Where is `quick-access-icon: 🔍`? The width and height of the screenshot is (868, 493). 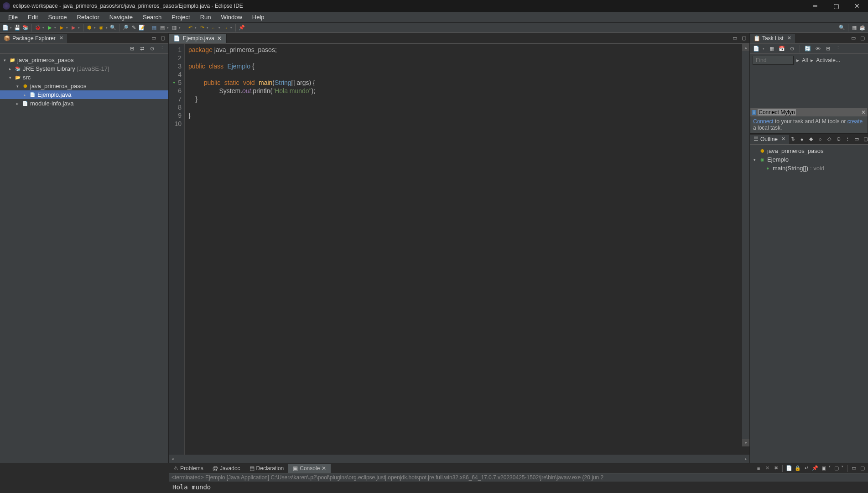
quick-access-icon: 🔍 is located at coordinates (842, 28).